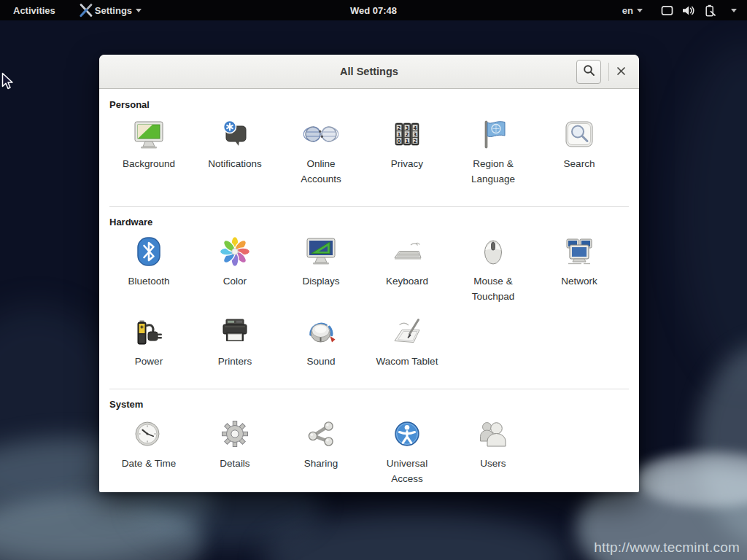 Image resolution: width=747 pixels, height=560 pixels. I want to click on settings-item-label: Users, so click(493, 464).